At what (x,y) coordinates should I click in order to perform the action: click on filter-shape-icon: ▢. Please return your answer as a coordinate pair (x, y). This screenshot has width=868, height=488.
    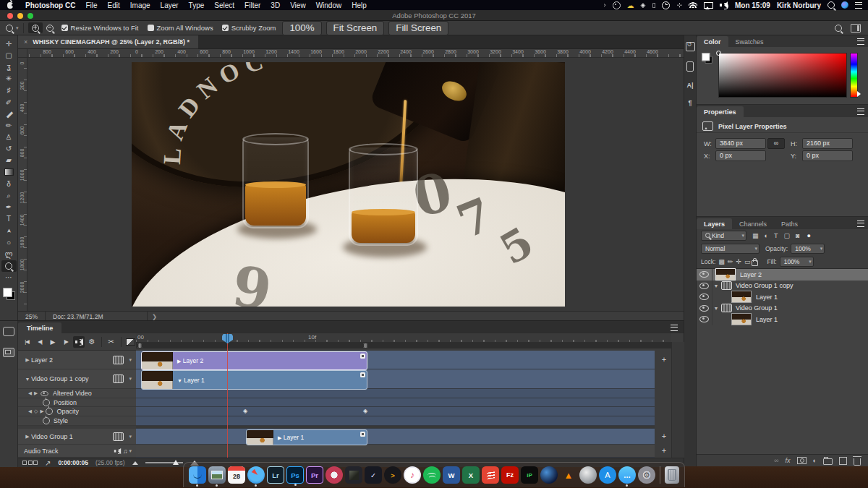
    Looking at the image, I should click on (787, 236).